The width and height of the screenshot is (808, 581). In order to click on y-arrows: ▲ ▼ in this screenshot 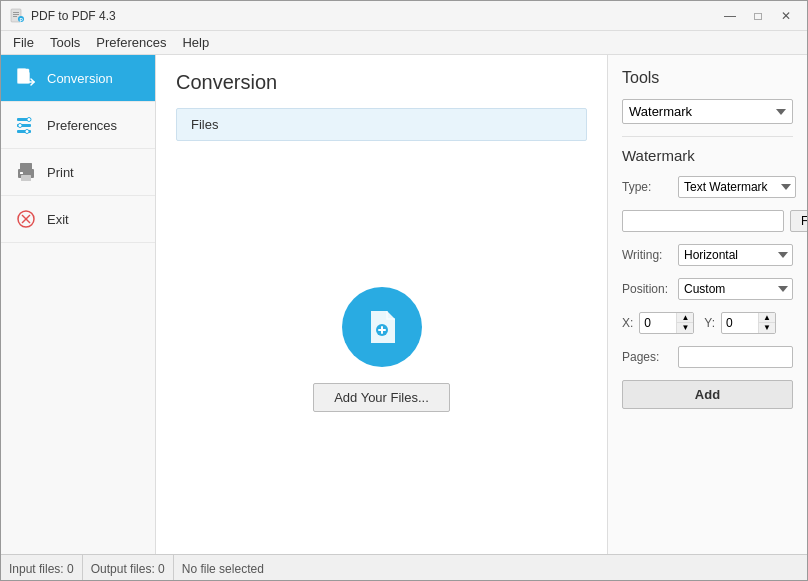, I will do `click(766, 323)`.